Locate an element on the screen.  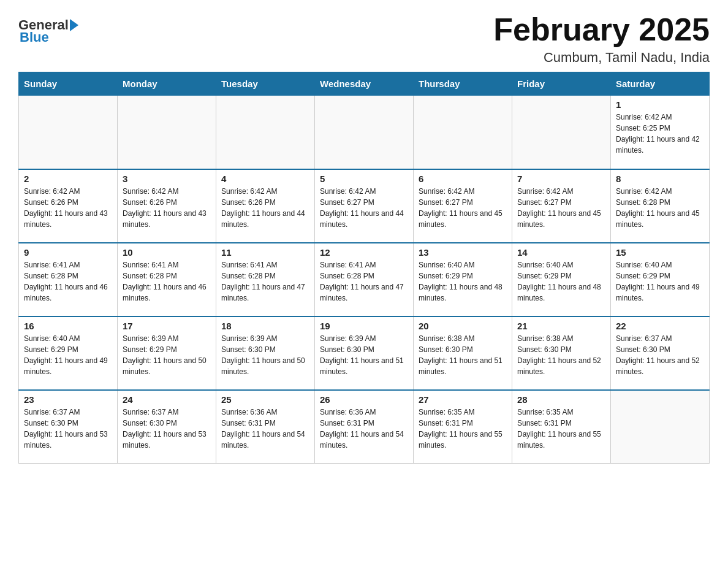
table-row: 25Sunrise: 6:36 AM Sunset: 6:31 PM Dayli… is located at coordinates (266, 427).